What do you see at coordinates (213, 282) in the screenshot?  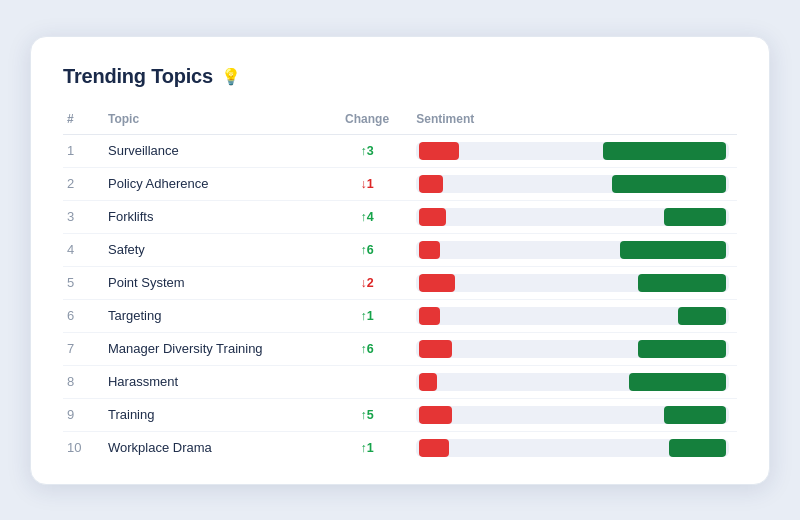 I see `row-topic: Point System` at bounding box center [213, 282].